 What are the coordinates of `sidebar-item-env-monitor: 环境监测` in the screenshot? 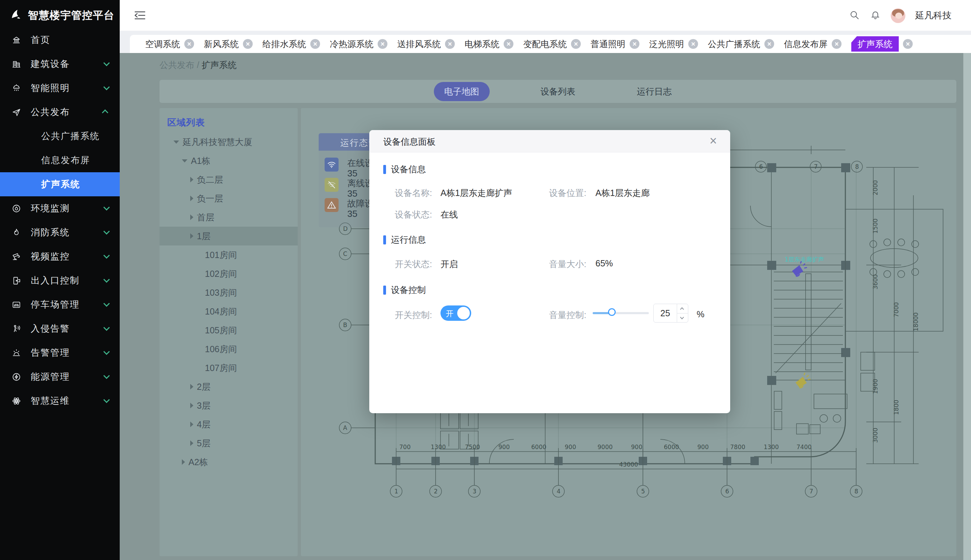 It's located at (60, 208).